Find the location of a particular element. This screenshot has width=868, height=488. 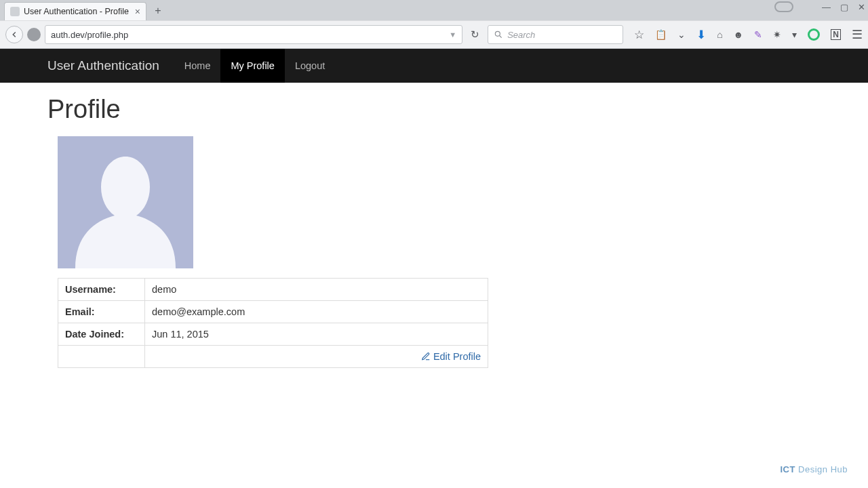

home-icon: ⌂ is located at coordinates (719, 35).